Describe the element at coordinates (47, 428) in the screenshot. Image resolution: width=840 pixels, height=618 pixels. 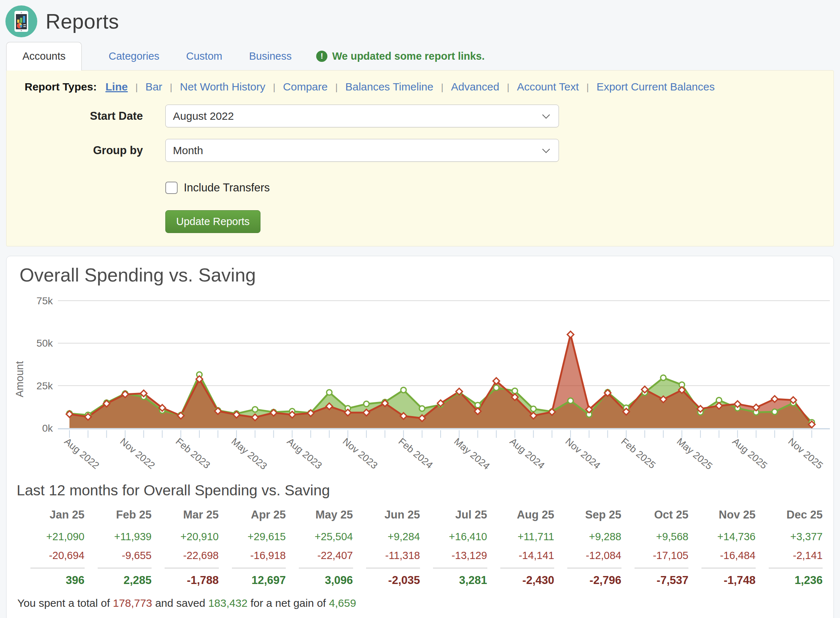
I see `svg-text: 0k` at that location.